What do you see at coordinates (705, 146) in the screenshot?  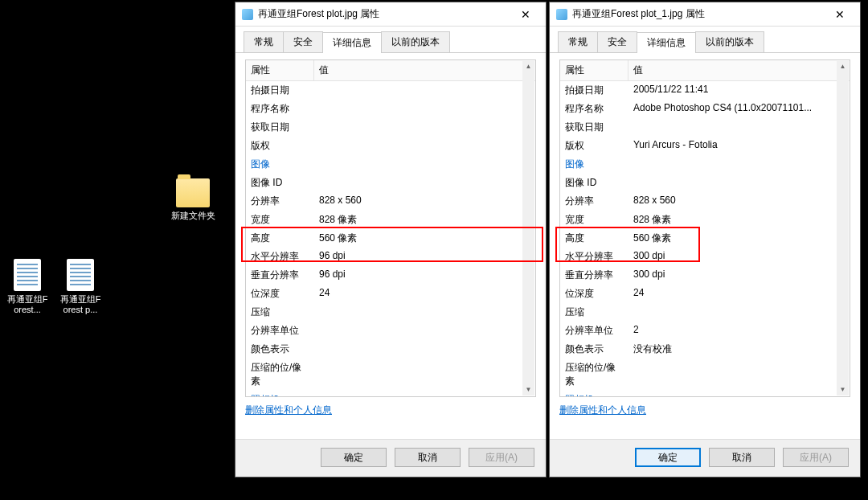 I see `property-row: 版权Yuri Arcurs - Fotolia` at bounding box center [705, 146].